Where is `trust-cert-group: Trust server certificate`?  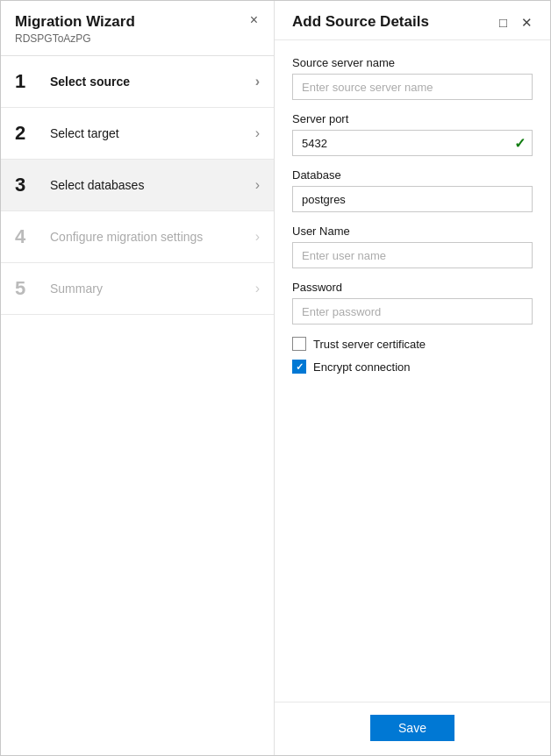 trust-cert-group: Trust server certificate is located at coordinates (412, 344).